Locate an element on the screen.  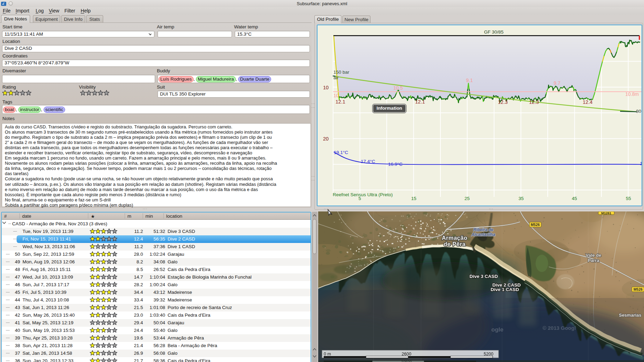
svg-text: Dive 3 CASD is located at coordinates (484, 276).